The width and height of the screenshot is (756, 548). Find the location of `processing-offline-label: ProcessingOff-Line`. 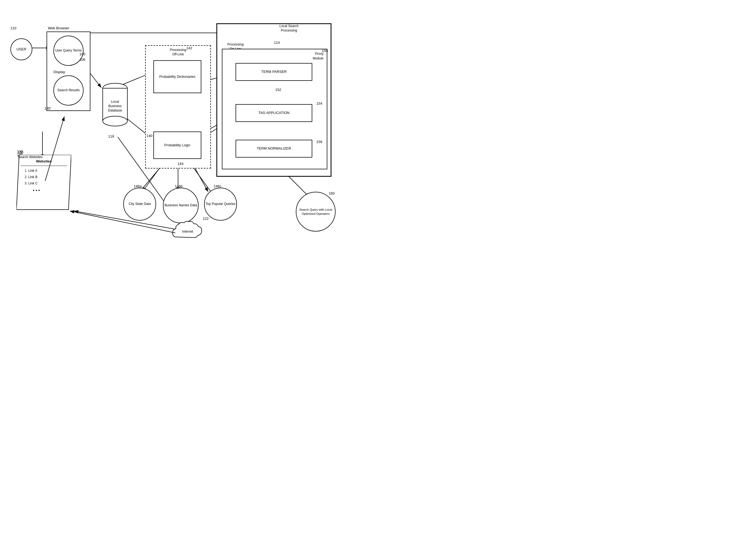

processing-offline-label: ProcessingOff-Line is located at coordinates (178, 52).